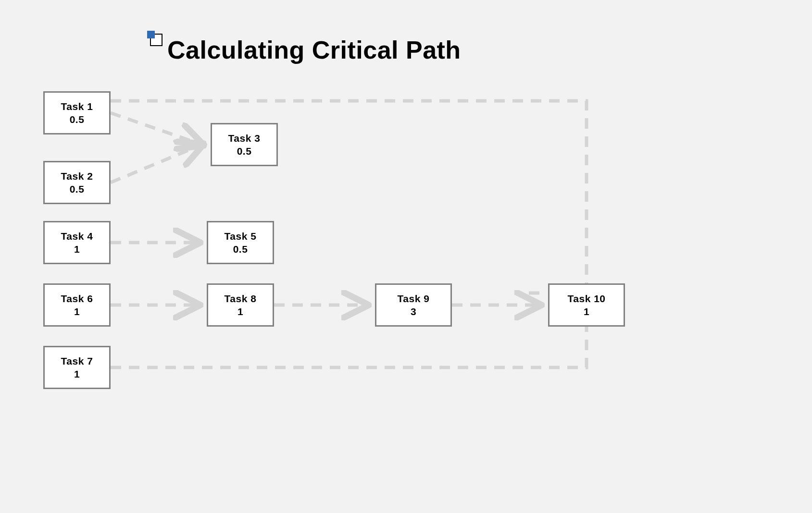  Describe the element at coordinates (77, 305) in the screenshot. I see `task-6-box: Task 6 1` at that location.